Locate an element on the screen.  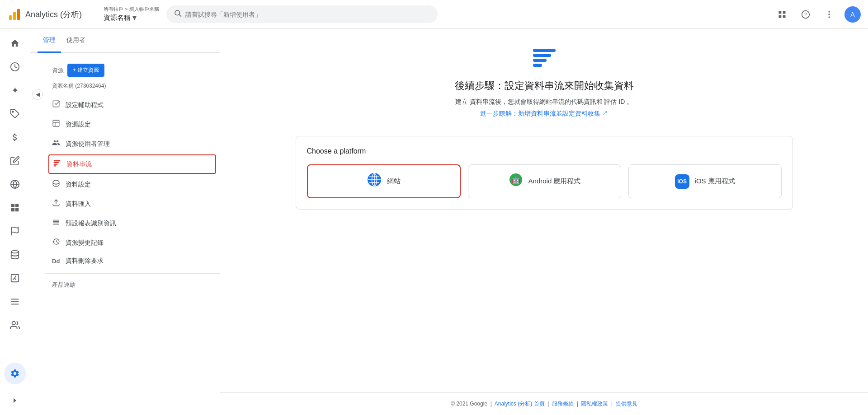
hero-subtitle: 建立 資料串流後，您就會取得網站串流的代碼資訊和 評估 ID 。 is located at coordinates (544, 102).